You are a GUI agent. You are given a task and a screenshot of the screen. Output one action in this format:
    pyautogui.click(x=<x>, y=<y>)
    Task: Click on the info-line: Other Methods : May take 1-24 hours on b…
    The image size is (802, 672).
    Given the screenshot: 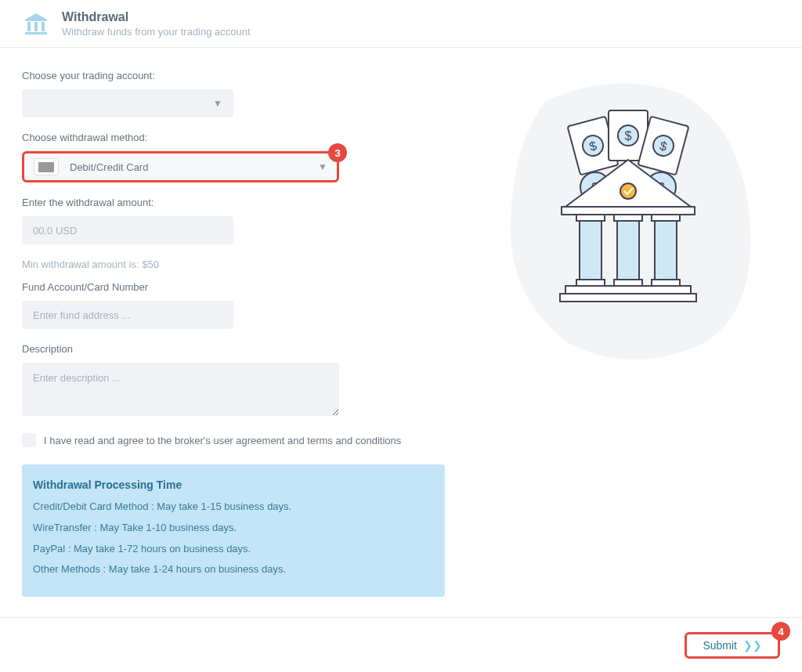 What is the action you would take?
    pyautogui.click(x=233, y=570)
    